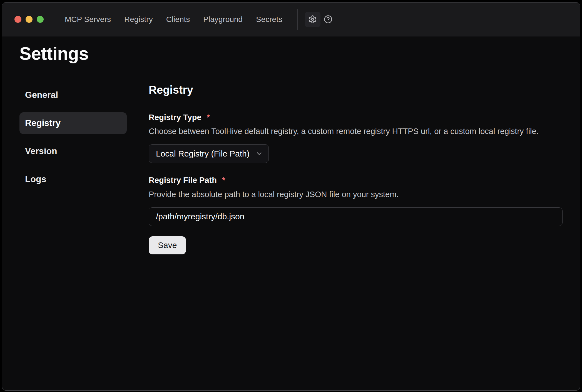  Describe the element at coordinates (203, 154) in the screenshot. I see `registry-type-selected-value: Local Registry (File Path)` at that location.